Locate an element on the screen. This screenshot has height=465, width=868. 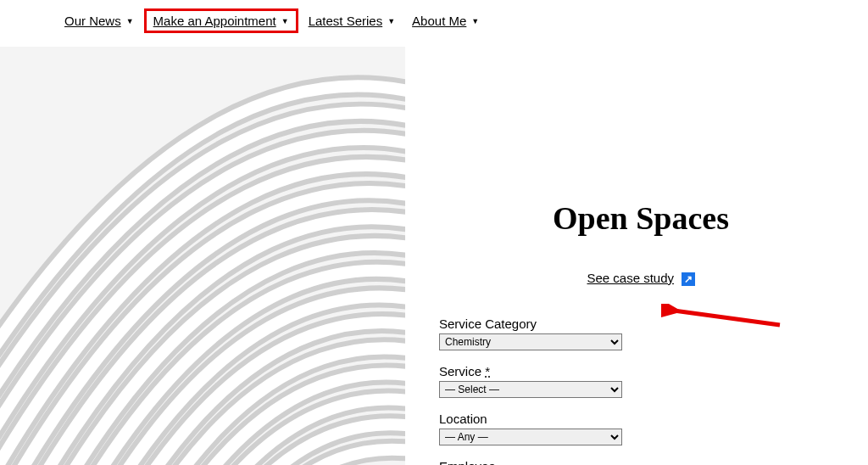
top-navigation: Our News ▼ Make an Appointment ▼ Latest … is located at coordinates (434, 20).